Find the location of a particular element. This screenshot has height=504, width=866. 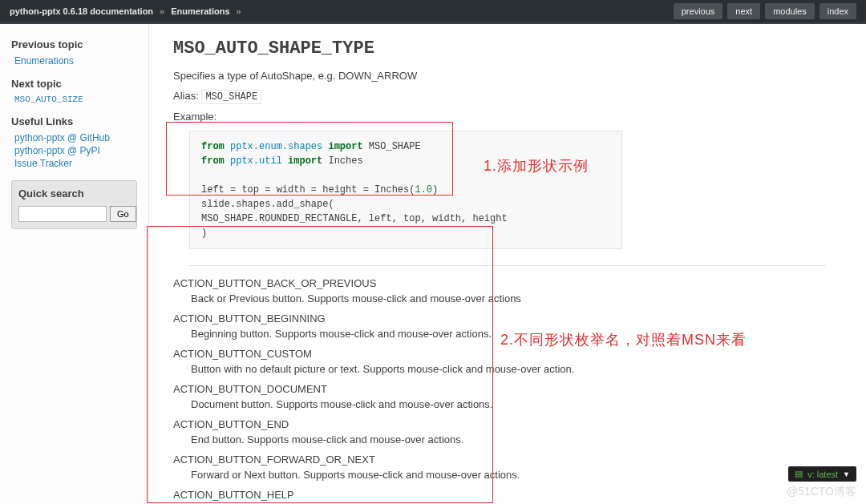

enum-term: ACTION_BUTTON_FORWARD_OR_NEXT is located at coordinates (508, 460).